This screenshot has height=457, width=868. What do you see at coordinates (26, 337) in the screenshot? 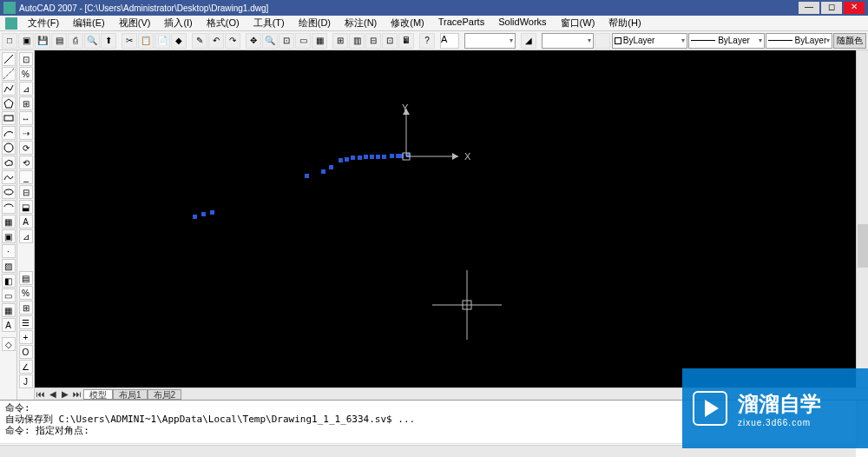
I see `inq5-tool: +` at bounding box center [26, 337].